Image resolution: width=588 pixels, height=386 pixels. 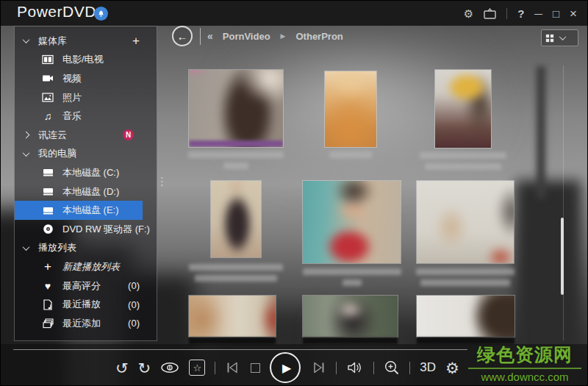 I want to click on sidebar-item-label: 本地磁盘 (C:), so click(x=91, y=173).